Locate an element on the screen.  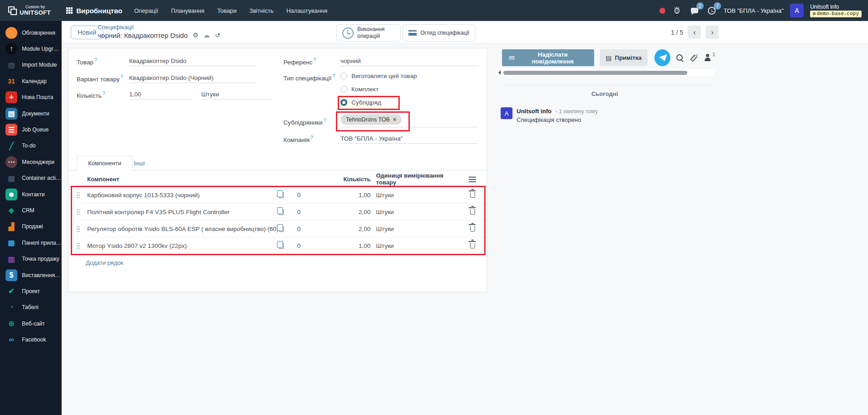
quantity-uom-field: Штуки is located at coordinates (236, 95).